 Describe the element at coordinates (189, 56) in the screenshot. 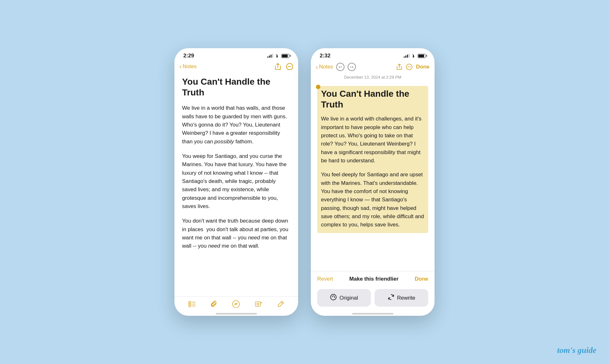

I see `status-time-left: 2:29` at that location.